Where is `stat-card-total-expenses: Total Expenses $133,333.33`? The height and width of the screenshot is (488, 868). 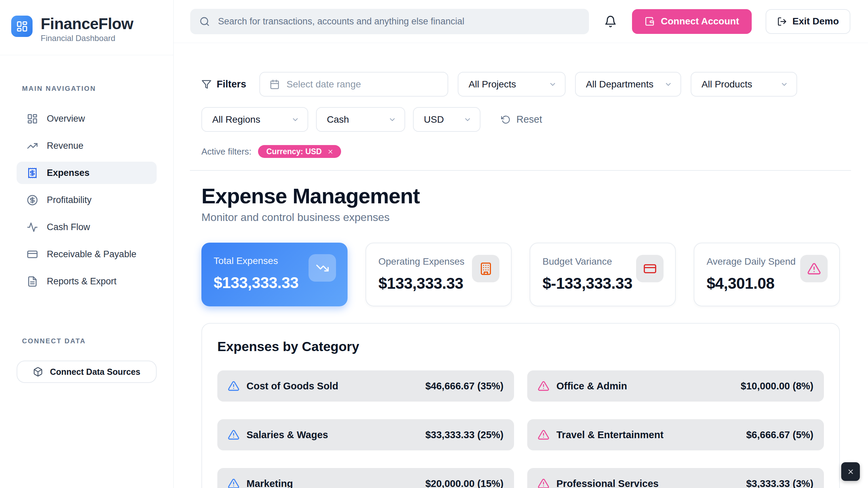 stat-card-total-expenses: Total Expenses $133,333.33 is located at coordinates (275, 274).